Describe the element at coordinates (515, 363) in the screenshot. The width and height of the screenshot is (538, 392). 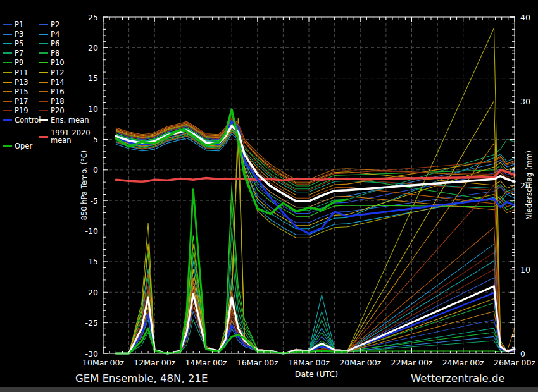
I see `x-tick-label: 26Mar 00z` at that location.